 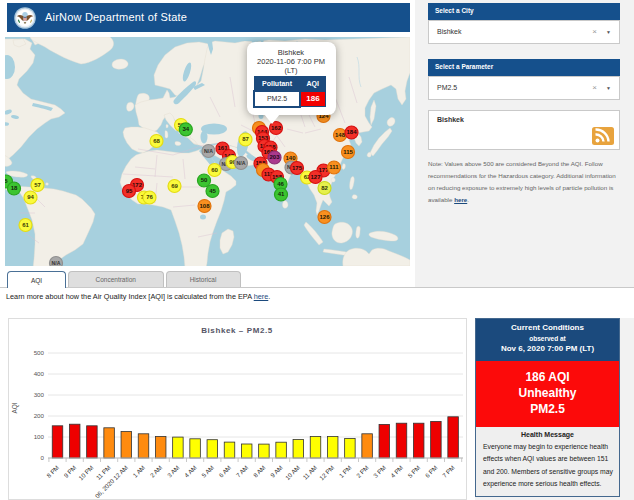 I want to click on svg-text: 200, so click(x=40, y=416).